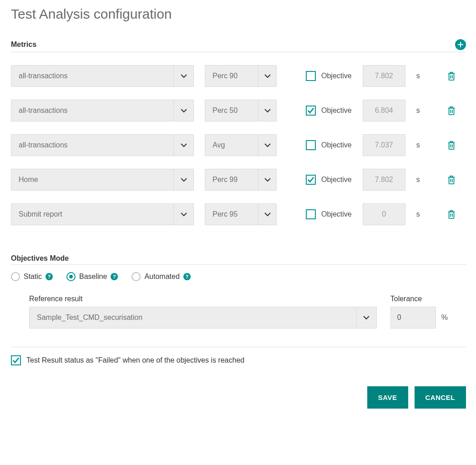  What do you see at coordinates (136, 277) in the screenshot?
I see `radio-automated` at bounding box center [136, 277].